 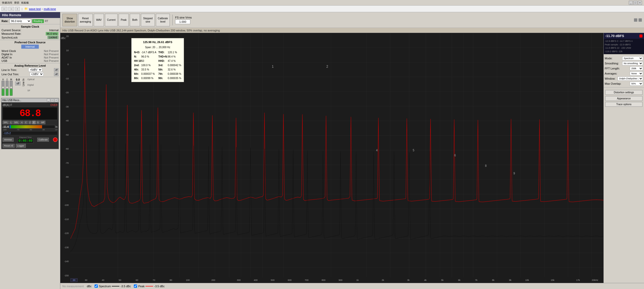 I want to click on mode-select: Spectrum, so click(x=633, y=58).